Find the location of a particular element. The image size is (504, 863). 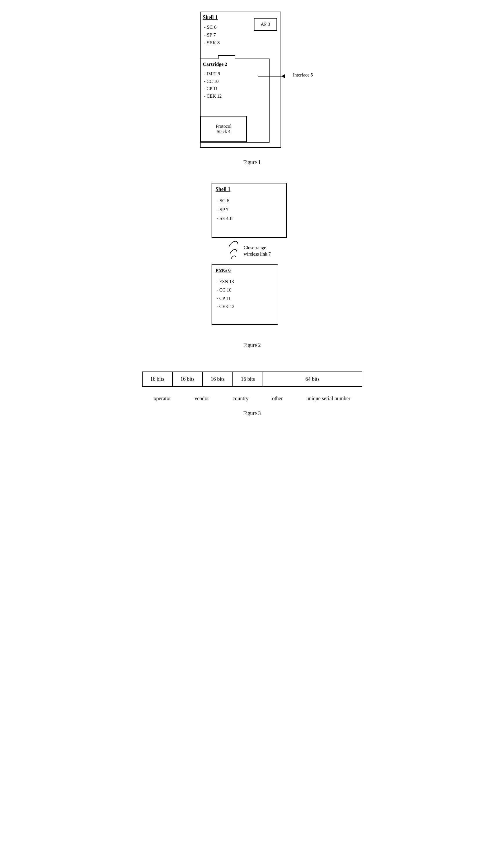

cartridge2-box: Cartridge 2 - IMEI 9- CC 10- CP 11- CEK … is located at coordinates (235, 101).